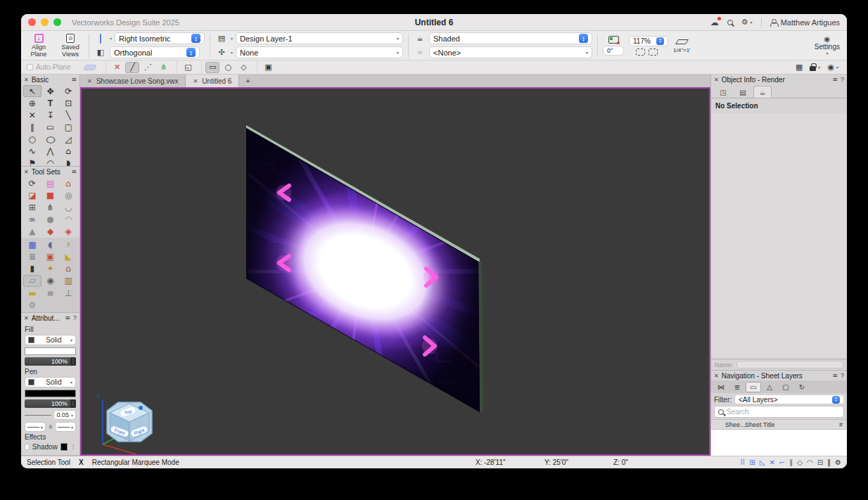  What do you see at coordinates (68, 127) in the screenshot?
I see `rounded-rectangle-tool: ▢` at bounding box center [68, 127].